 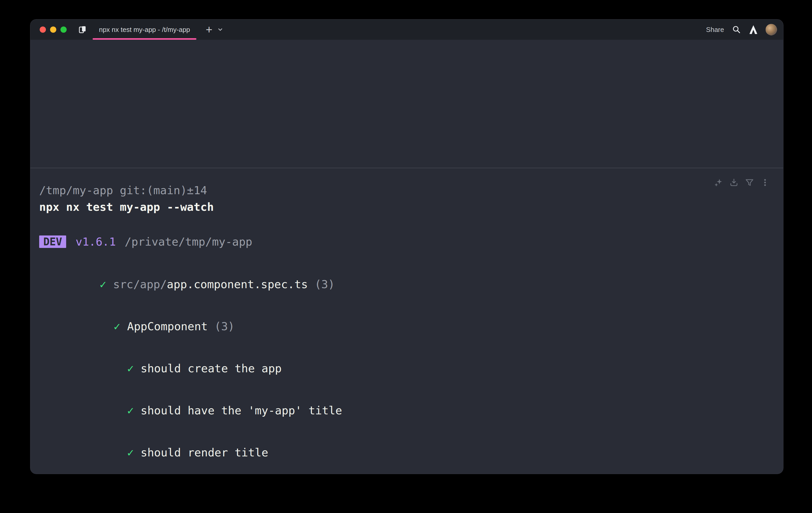 What do you see at coordinates (742, 30) in the screenshot?
I see `tabbar-right-actions: Share` at bounding box center [742, 30].